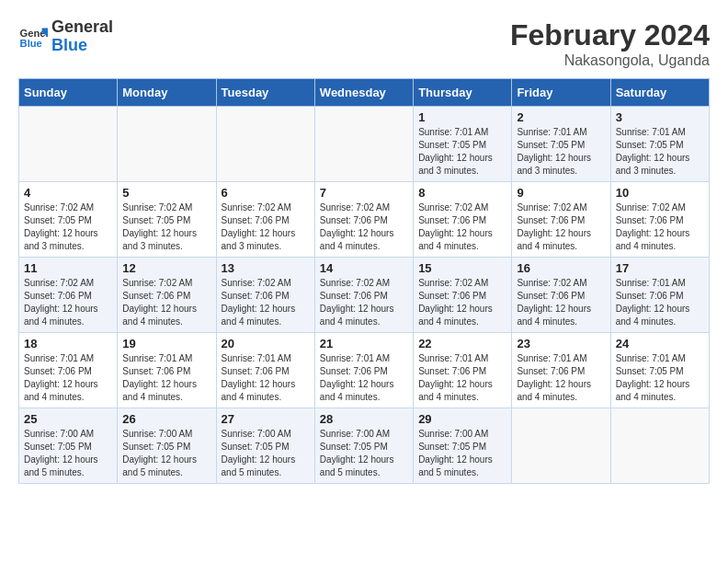  What do you see at coordinates (660, 371) in the screenshot?
I see `calendar-cell: 24Sunrise: 7:01 AM Sunset: 7:05 PM Dayli…` at bounding box center [660, 371].